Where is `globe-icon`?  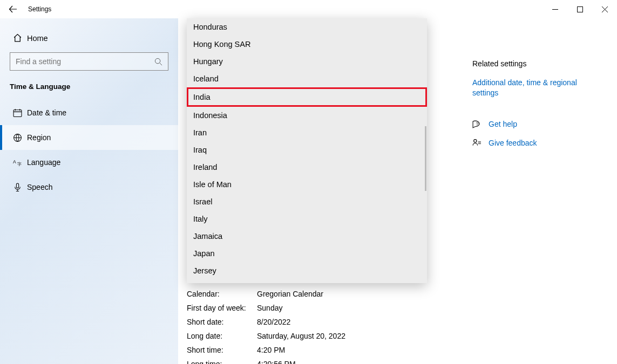 globe-icon is located at coordinates (17, 138).